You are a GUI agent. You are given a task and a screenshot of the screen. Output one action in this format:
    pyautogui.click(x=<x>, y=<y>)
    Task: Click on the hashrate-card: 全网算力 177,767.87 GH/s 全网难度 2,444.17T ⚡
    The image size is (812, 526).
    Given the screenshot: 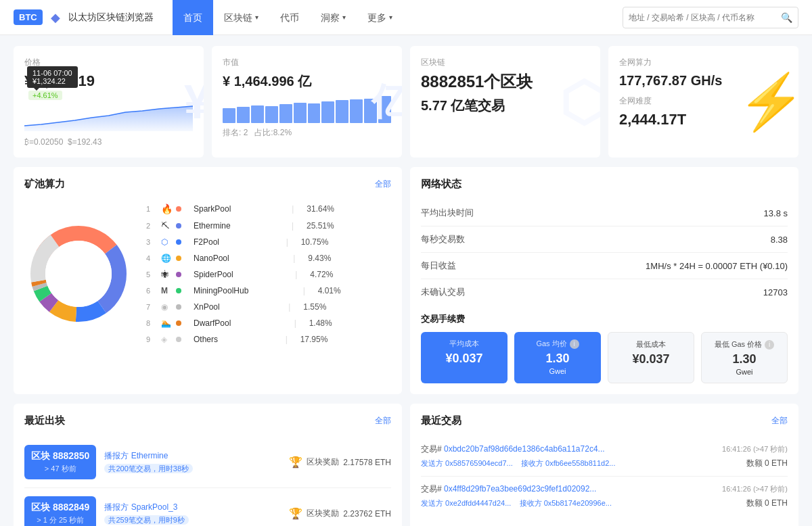 What is the action you would take?
    pyautogui.click(x=704, y=101)
    